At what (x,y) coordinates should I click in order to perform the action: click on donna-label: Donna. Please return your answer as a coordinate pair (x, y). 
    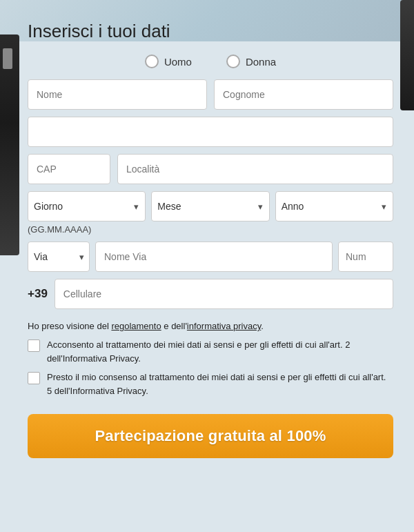
    Looking at the image, I should click on (261, 62).